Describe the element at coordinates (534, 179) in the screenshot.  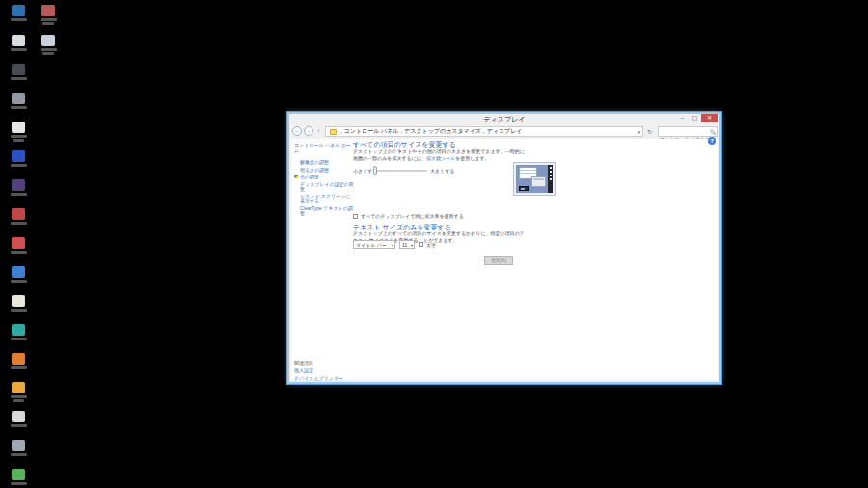
I see `display-preview-image` at that location.